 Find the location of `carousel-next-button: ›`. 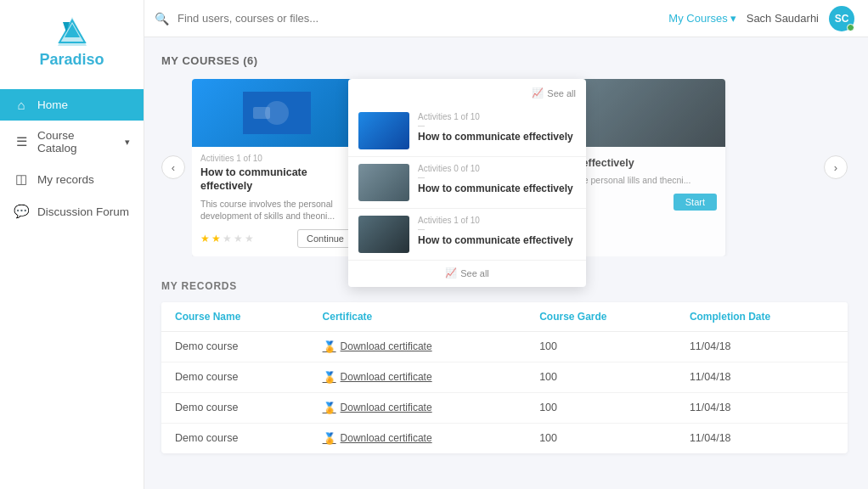

carousel-next-button: › is located at coordinates (836, 167).